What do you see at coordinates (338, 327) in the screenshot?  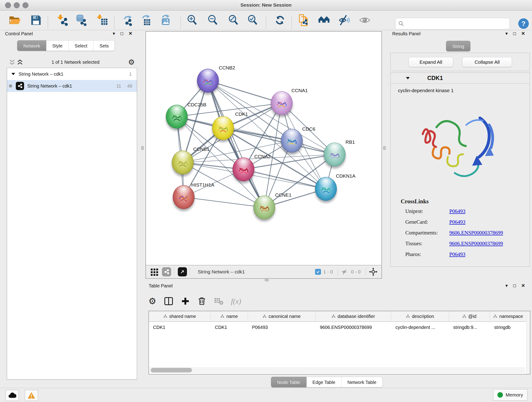 I see `table-row: CDK1CDK1P064939606.ENSP00000378699cyclin…` at bounding box center [338, 327].